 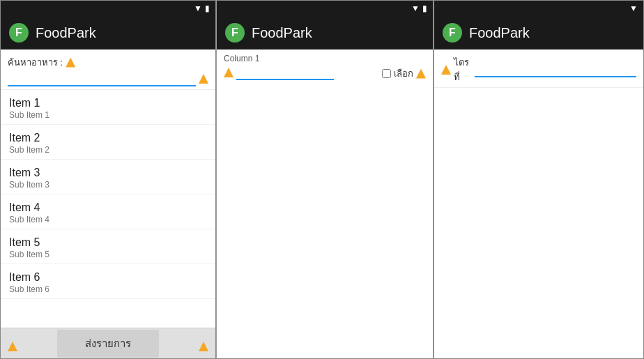 I want to click on list-item-6: Item 6 Sub Item 6, so click(x=108, y=282).